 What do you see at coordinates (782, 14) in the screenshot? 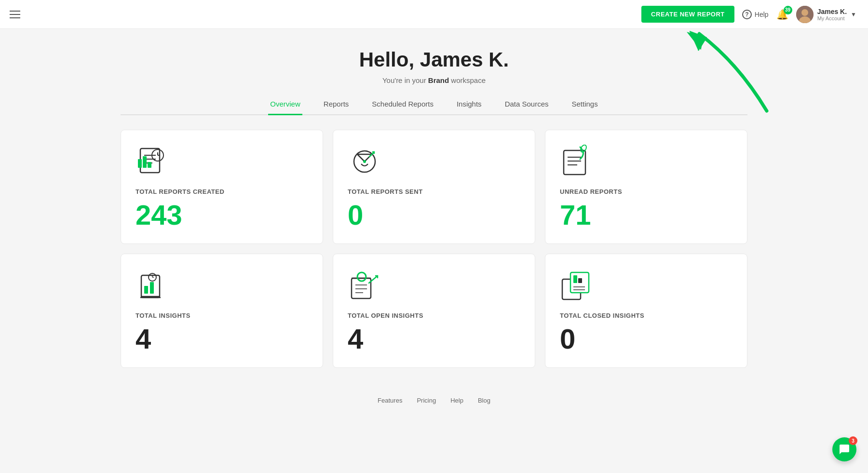
I see `notification-button: 🔔 39` at bounding box center [782, 14].